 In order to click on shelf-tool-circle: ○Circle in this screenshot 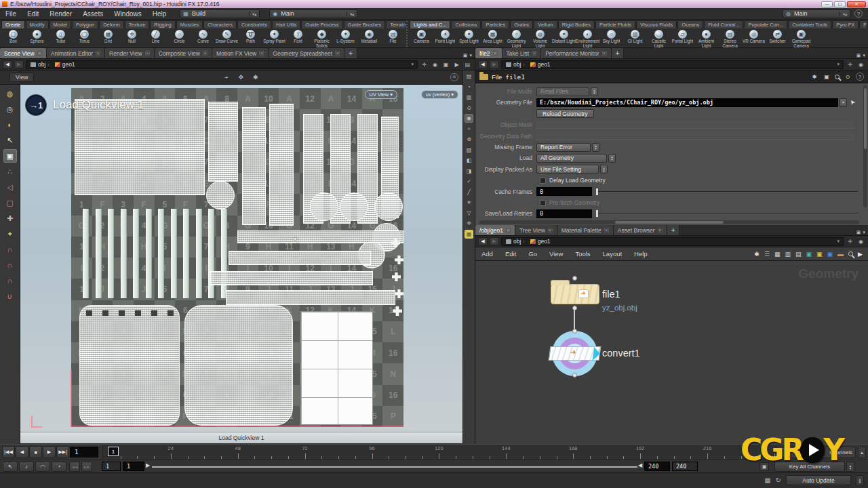, I will do `click(179, 38)`.